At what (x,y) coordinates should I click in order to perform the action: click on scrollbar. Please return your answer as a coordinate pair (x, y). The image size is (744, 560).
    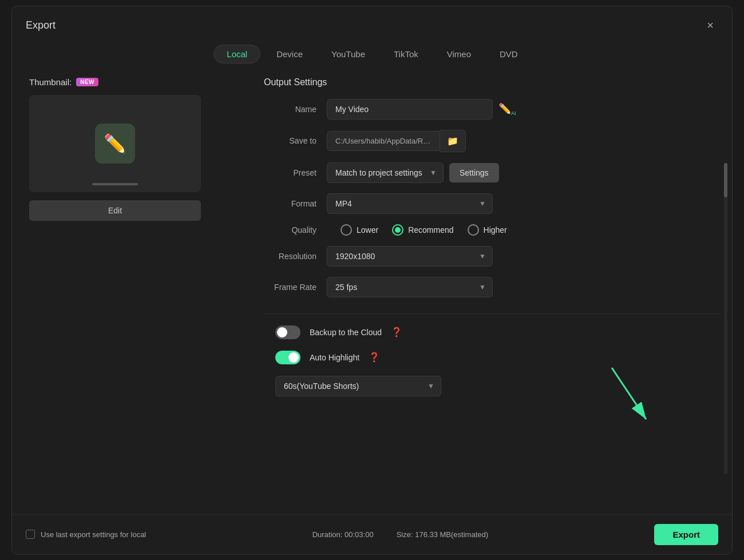
    Looking at the image, I should click on (726, 319).